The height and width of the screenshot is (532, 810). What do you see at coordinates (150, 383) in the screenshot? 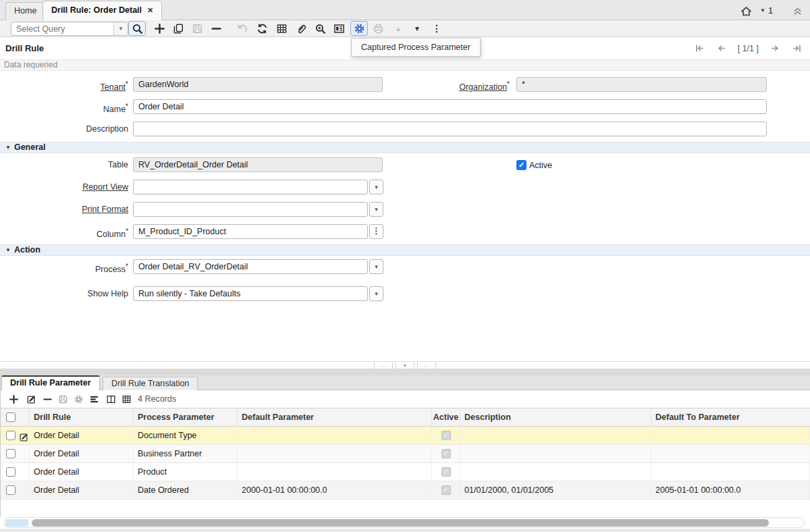
I see `tab-drill-rule-translation: Drill Rule Translation` at bounding box center [150, 383].